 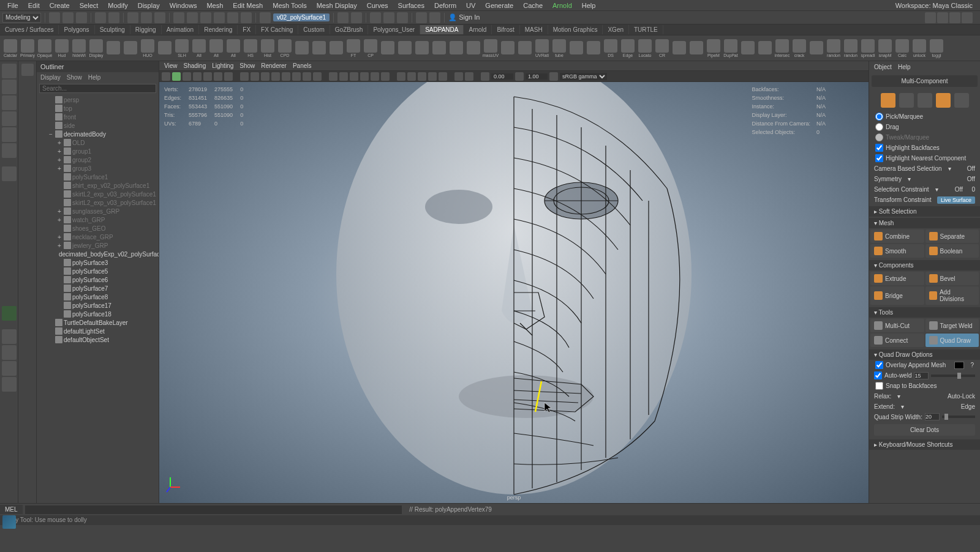 What do you see at coordinates (118, 6) in the screenshot?
I see `menu-modify: Modify` at bounding box center [118, 6].